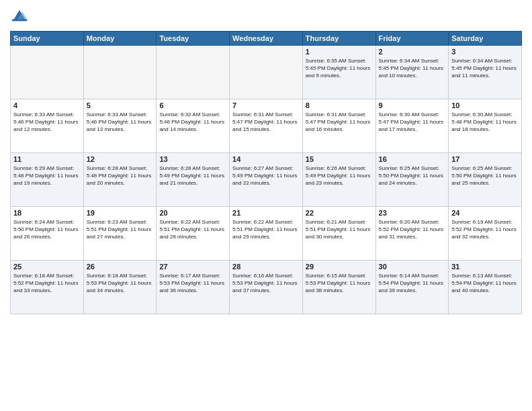 The height and width of the screenshot is (411, 532). I want to click on calendar-day-cell: 26Sunrise: 6:18 AM Sunset: 5:53 PM Dayli…, so click(120, 287).